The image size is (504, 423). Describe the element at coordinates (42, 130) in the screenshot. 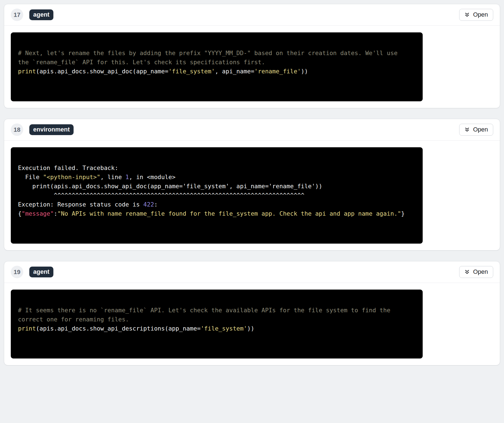

I see `card-header-left: 18 environment` at that location.